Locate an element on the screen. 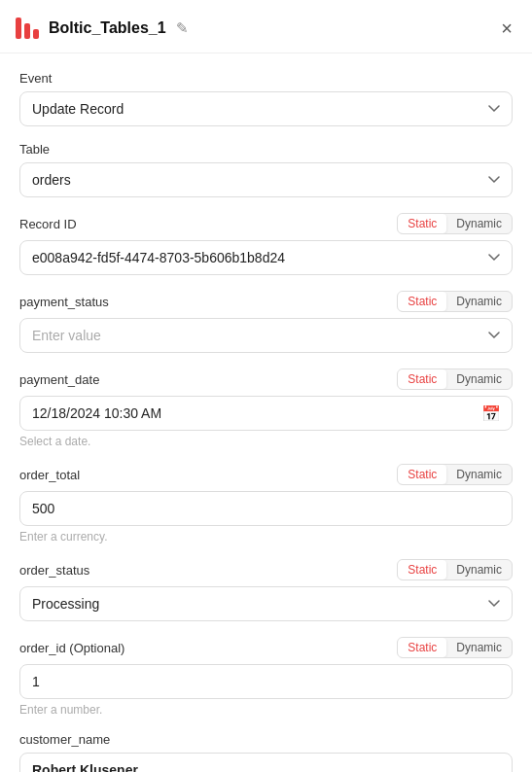  order-total-dynamic-btn: Dynamic is located at coordinates (479, 474).